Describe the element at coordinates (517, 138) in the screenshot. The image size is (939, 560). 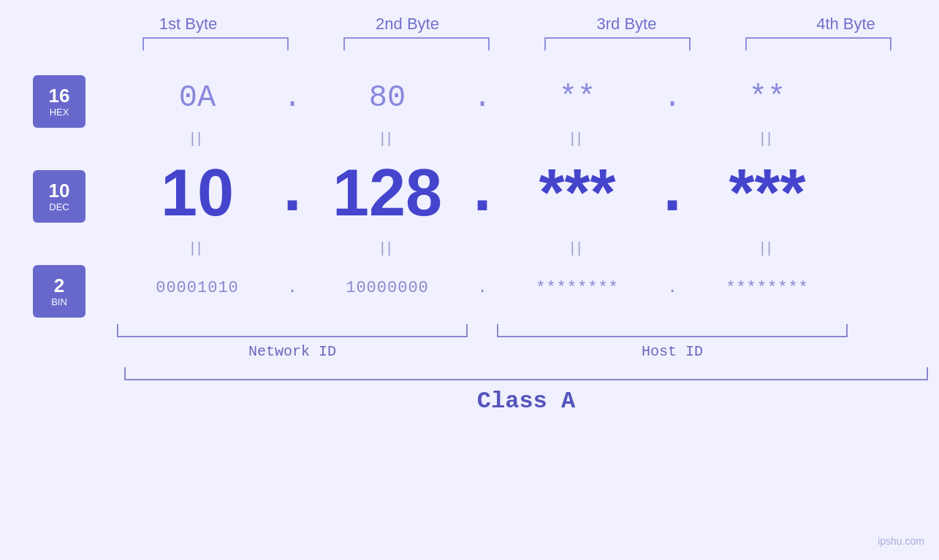
I see `equals-row-1: || || || ||` at that location.